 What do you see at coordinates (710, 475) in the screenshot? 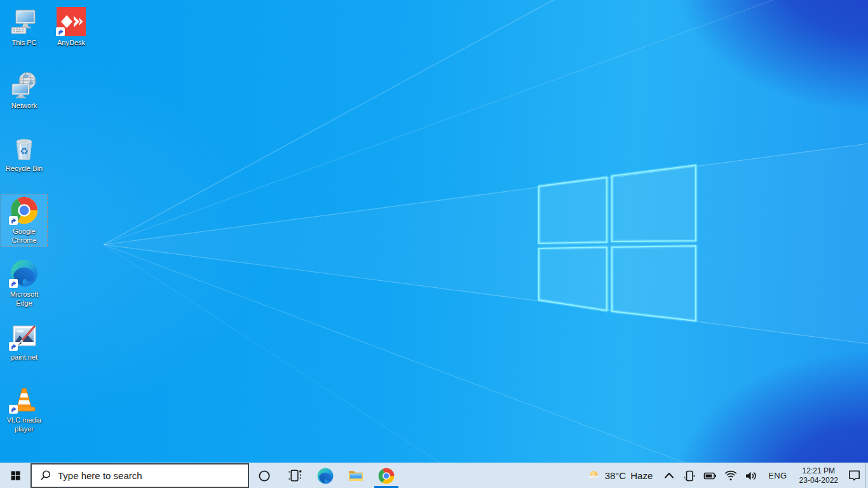
I see `battery-button` at bounding box center [710, 475].